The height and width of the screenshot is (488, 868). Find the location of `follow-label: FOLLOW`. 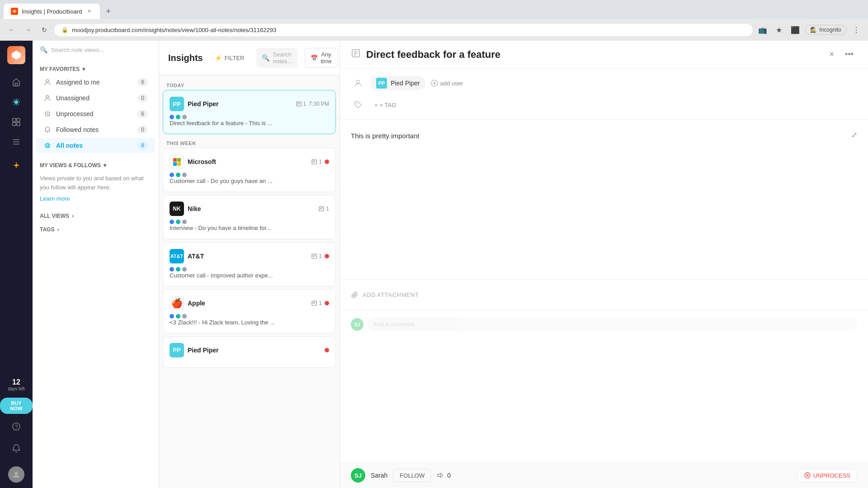

follow-label: FOLLOW is located at coordinates (412, 475).